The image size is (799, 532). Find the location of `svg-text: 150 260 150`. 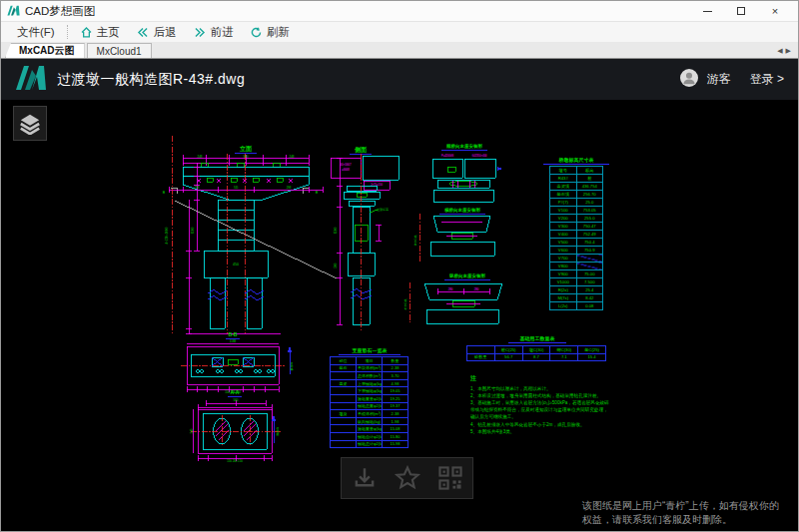

svg-text: 150 260 150 is located at coordinates (235, 461).